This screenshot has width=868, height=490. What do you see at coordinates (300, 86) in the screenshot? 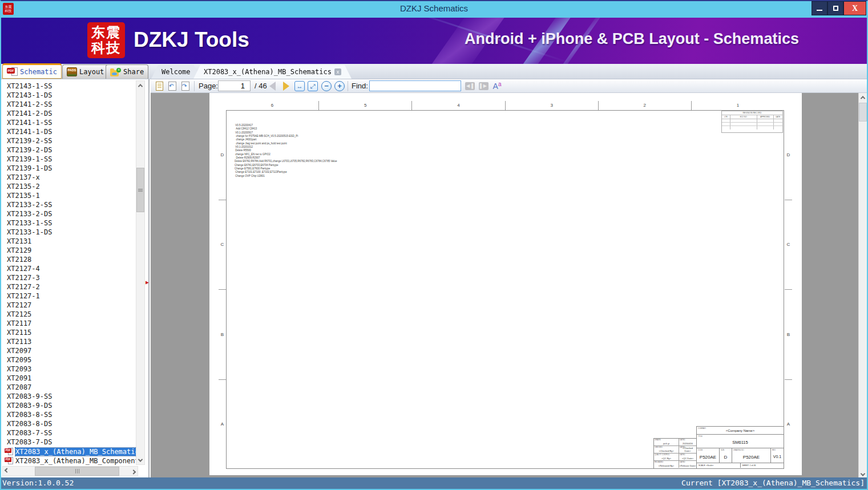
I see `fit-width-button: ↔` at bounding box center [300, 86].